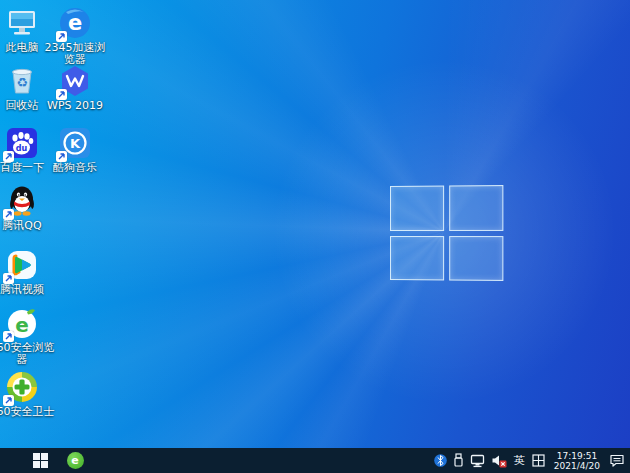 This screenshot has height=473, width=630. I want to click on icon-label: 腾讯视频, so click(28, 290).